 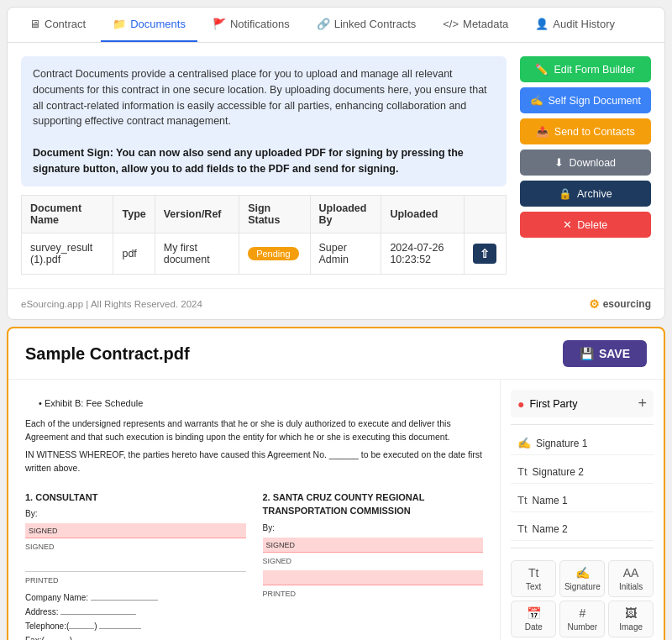 What do you see at coordinates (119, 24) in the screenshot?
I see `documents-icon: 📁` at bounding box center [119, 24].